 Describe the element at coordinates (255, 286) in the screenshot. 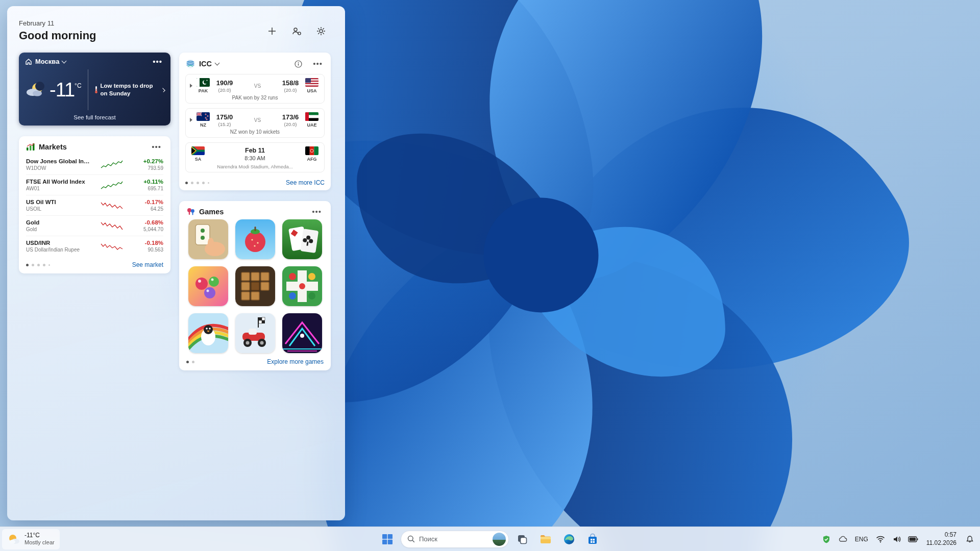

I see `games-widget: Games •••` at that location.